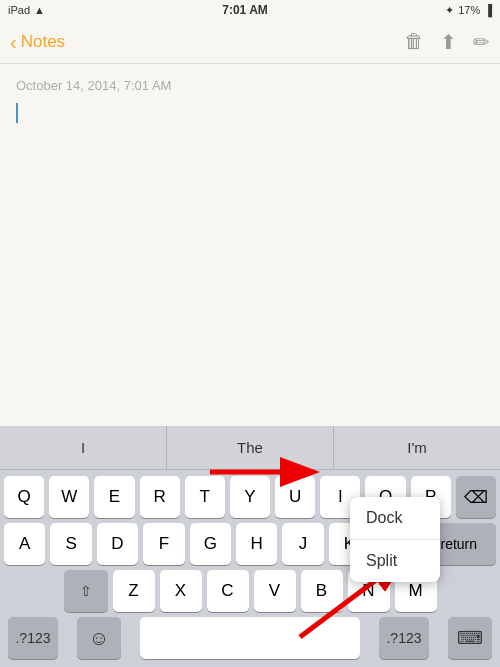 This screenshot has height=667, width=500. I want to click on autocomplete-bar: I The I'm, so click(250, 448).